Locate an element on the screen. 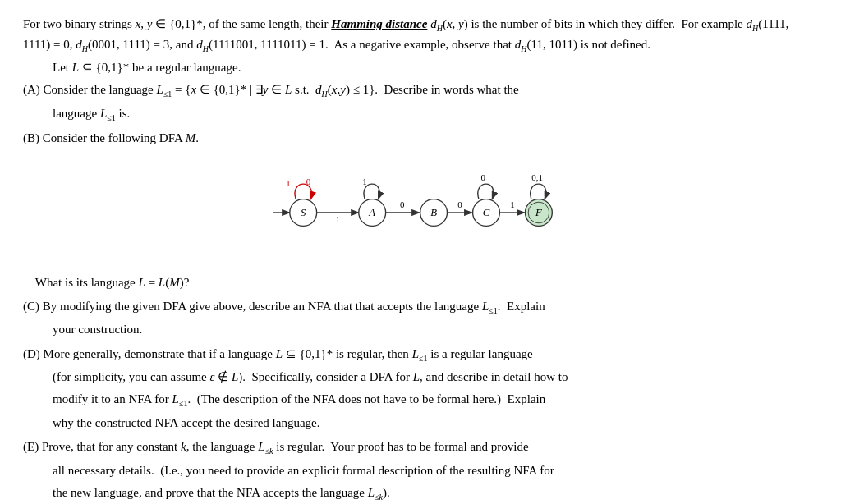 Image resolution: width=841 pixels, height=504 pixels. edge-b-c-label: 0 is located at coordinates (460, 204).